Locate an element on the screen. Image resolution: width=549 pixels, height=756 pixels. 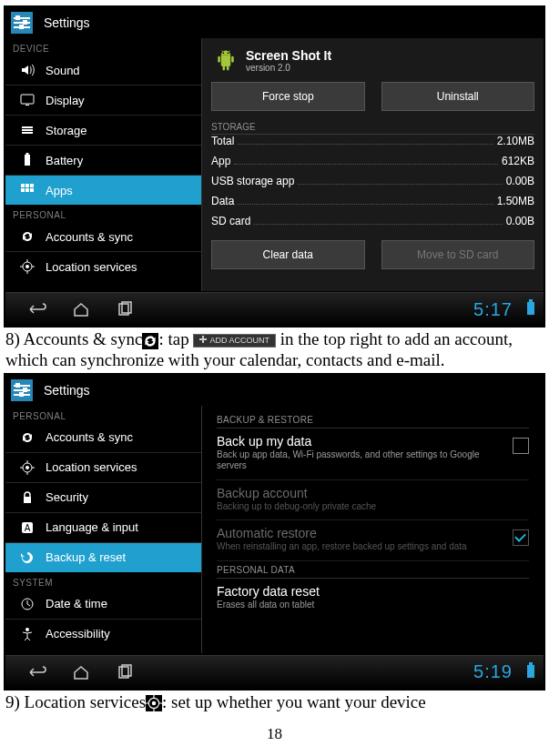
storage-row: Data1.50MB is located at coordinates (373, 205).